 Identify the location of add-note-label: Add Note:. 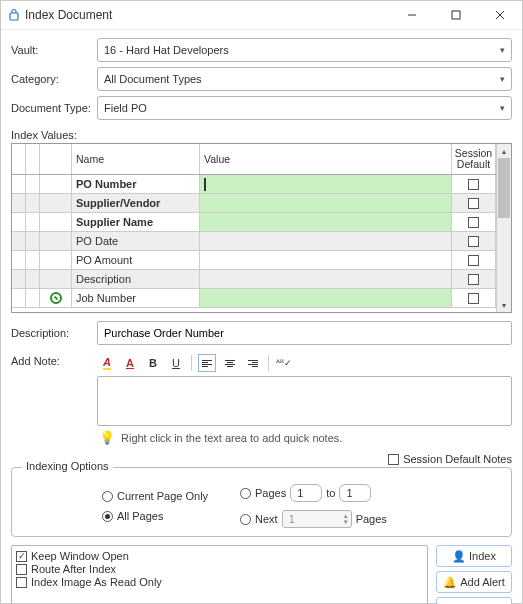
(54, 399).